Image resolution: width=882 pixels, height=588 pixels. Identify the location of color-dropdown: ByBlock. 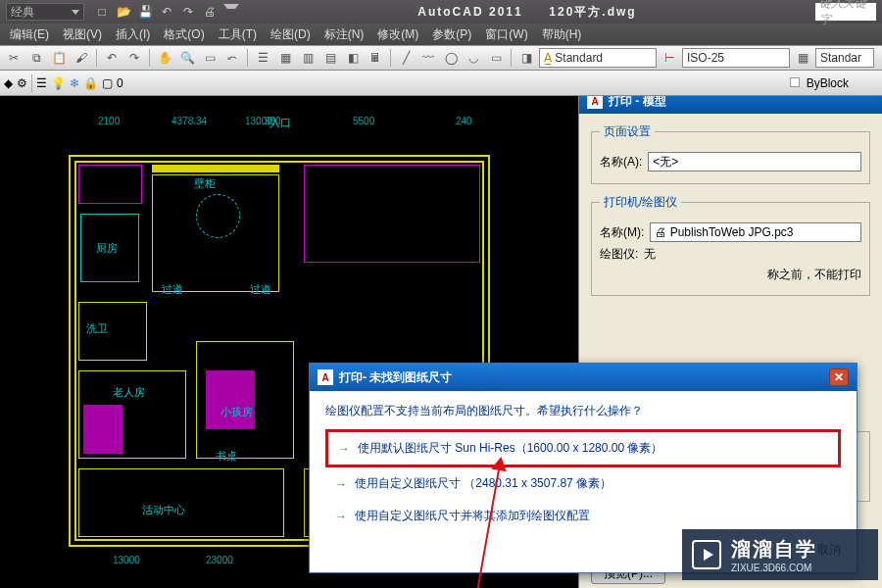
(834, 83).